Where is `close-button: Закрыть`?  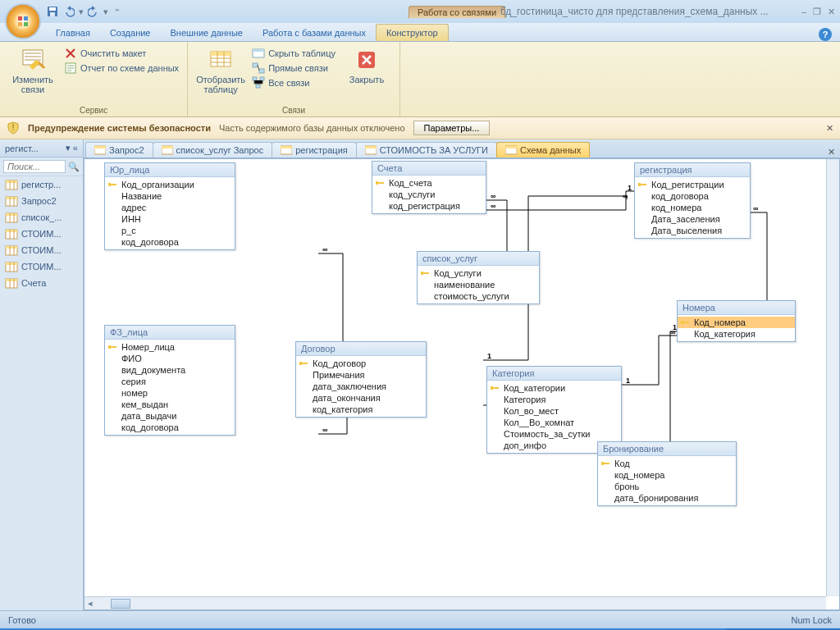
close-button: Закрыть is located at coordinates (367, 64).